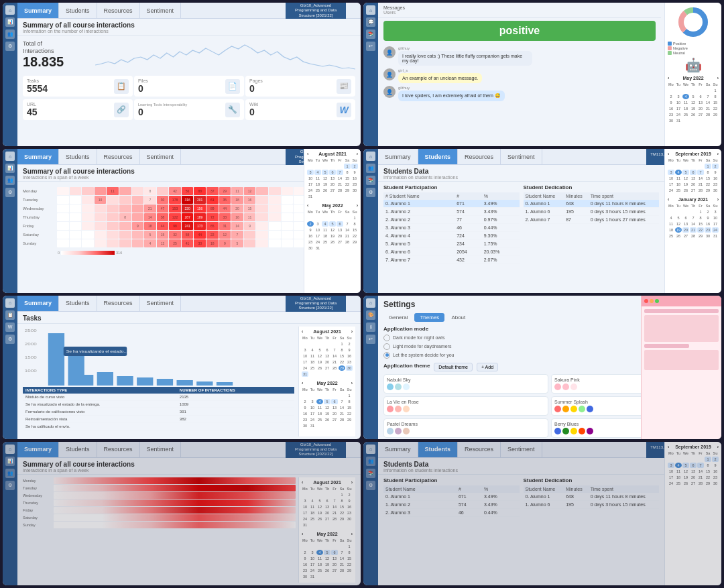 Image resolution: width=724 pixels, height=588 pixels. Describe the element at coordinates (522, 449) in the screenshot. I see `tab-sentiment-8: Sentiment` at that location.